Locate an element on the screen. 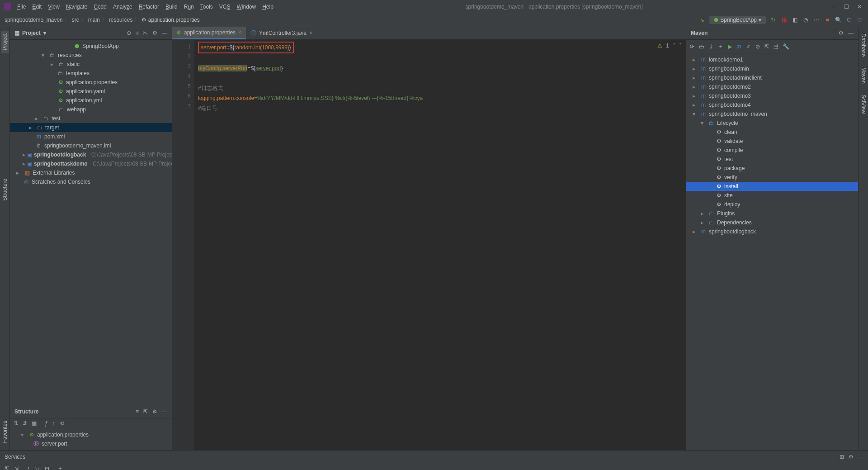  maven-project: ▸mlombokdemo1 is located at coordinates (772, 60).